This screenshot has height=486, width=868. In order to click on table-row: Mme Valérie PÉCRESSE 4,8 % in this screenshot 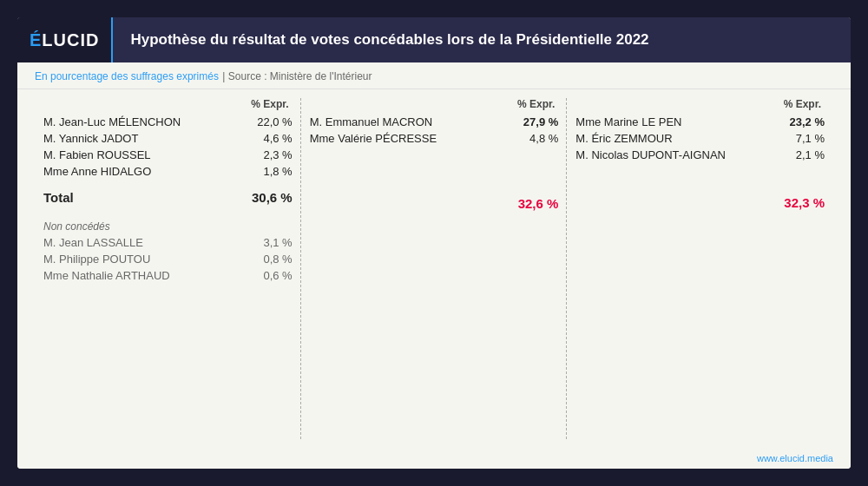, I will do `click(434, 139)`.